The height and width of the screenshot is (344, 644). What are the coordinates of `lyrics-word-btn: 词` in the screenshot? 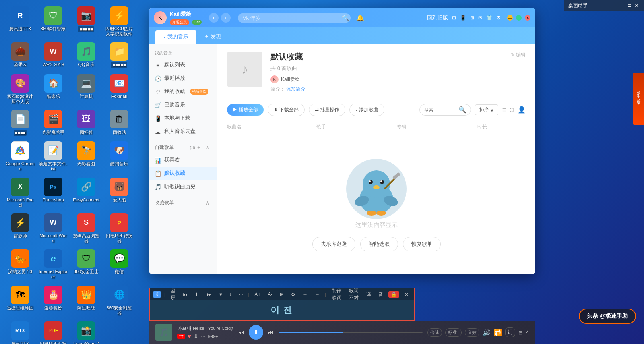 It's located at (510, 332).